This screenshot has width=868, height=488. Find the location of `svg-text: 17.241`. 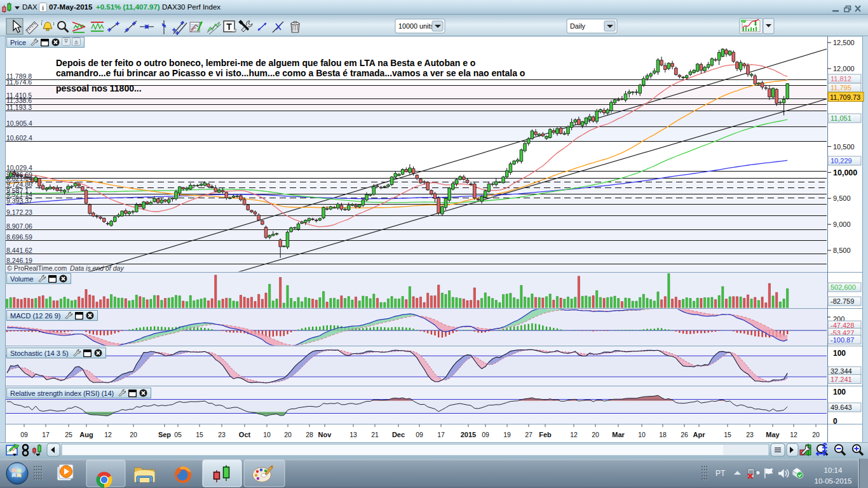

svg-text: 17.241 is located at coordinates (841, 379).